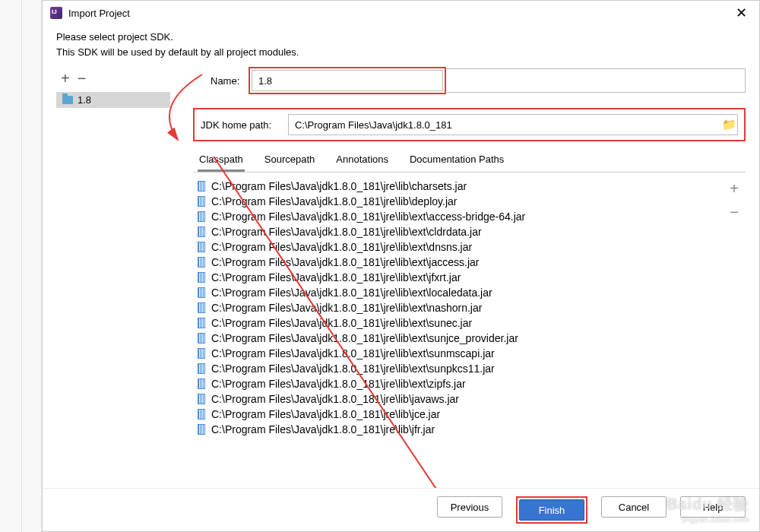 The image size is (760, 532). Describe the element at coordinates (552, 510) in the screenshot. I see `finish-button: Finish` at that location.